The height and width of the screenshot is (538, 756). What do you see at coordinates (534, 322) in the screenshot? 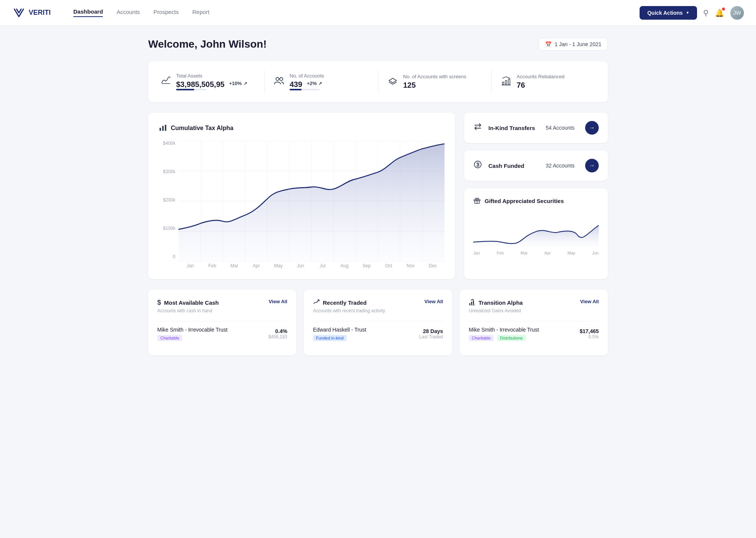
I see `transition-alpha-card: Transition Alpha View All Unrealized Gai…` at bounding box center [534, 322].